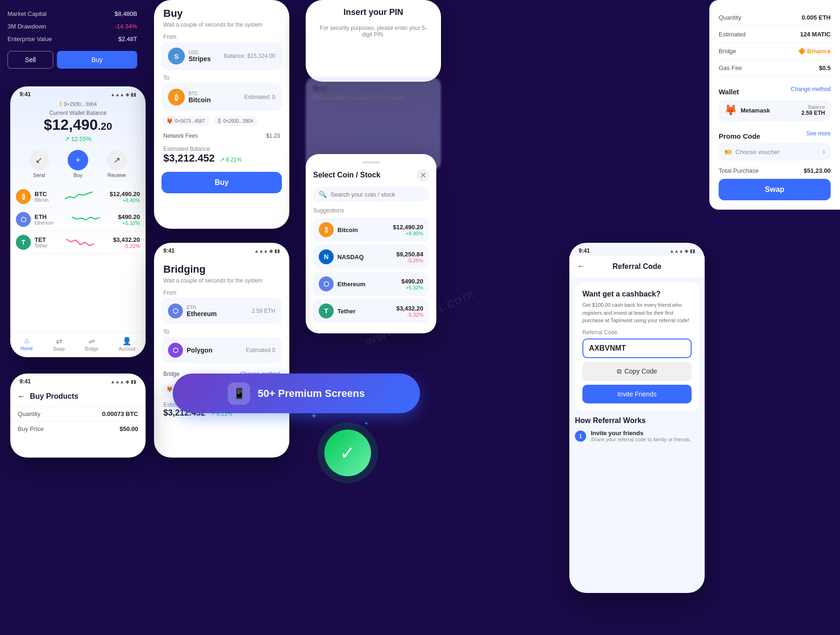  Describe the element at coordinates (413, 288) in the screenshot. I see `suggest-eth-change: +5.32%` at that location.